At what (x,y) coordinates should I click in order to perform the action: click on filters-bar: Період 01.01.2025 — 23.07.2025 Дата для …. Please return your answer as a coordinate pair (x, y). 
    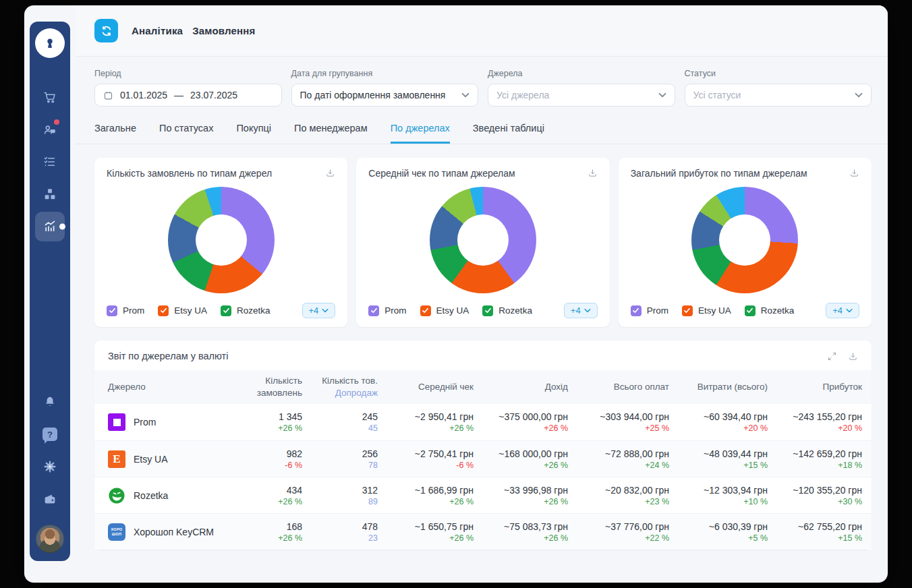
    Looking at the image, I should click on (482, 82).